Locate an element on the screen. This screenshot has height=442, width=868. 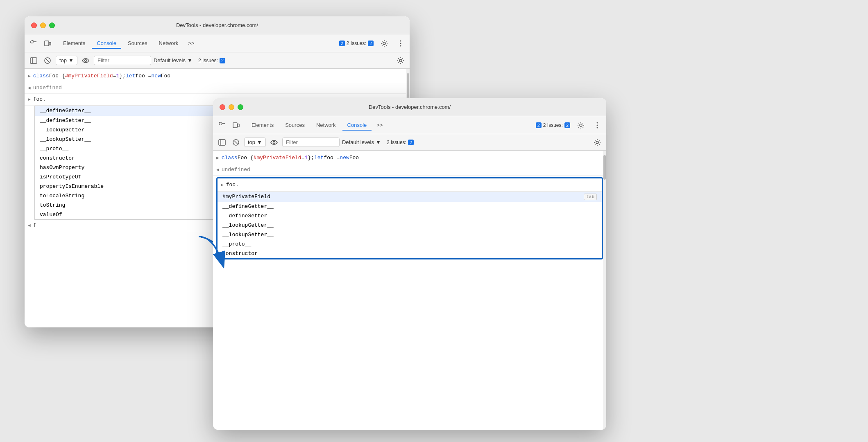
top-selector-2: top ▼ is located at coordinates (255, 142).